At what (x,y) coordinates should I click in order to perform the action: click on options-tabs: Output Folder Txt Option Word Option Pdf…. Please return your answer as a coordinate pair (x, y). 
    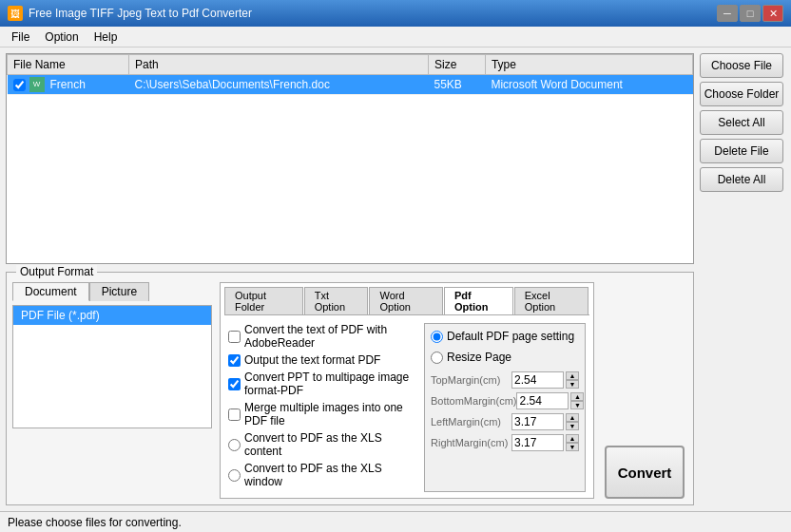
    Looking at the image, I should click on (407, 301).